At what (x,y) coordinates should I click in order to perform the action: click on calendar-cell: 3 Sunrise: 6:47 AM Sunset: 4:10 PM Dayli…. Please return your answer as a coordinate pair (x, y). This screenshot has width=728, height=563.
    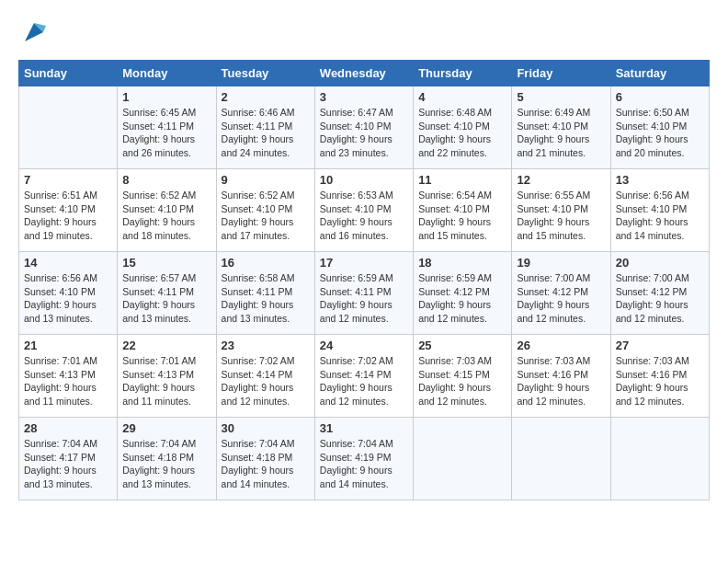
    Looking at the image, I should click on (364, 128).